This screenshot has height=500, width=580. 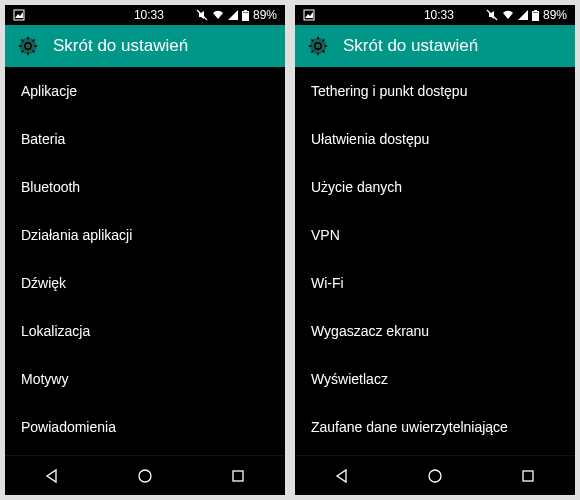 I want to click on list-item: Lokalizacja, so click(x=145, y=331).